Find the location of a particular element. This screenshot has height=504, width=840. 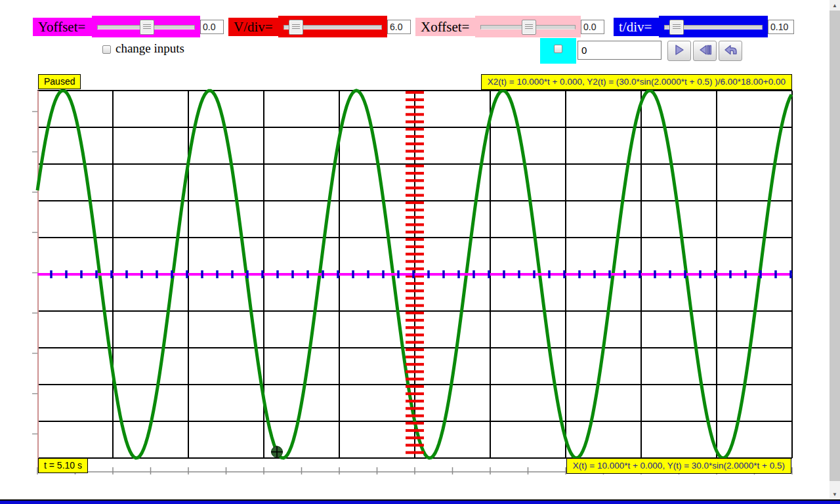

yoffset-value-field is located at coordinates (212, 27).